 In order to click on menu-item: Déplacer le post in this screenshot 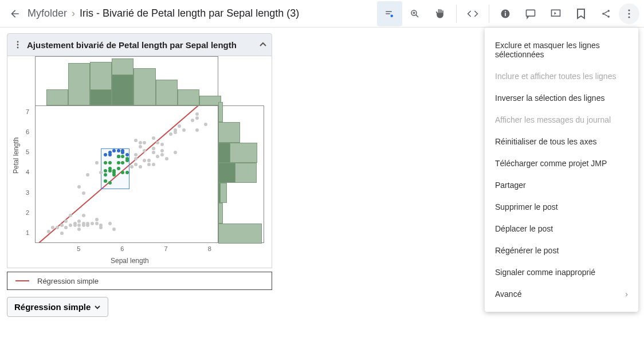, I will do `click(561, 229)`.